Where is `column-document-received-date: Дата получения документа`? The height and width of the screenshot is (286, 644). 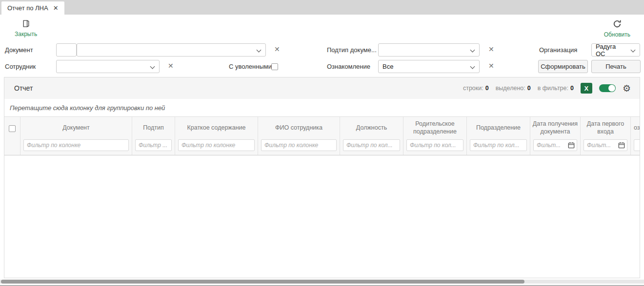
column-document-received-date: Дата получения документа is located at coordinates (555, 136).